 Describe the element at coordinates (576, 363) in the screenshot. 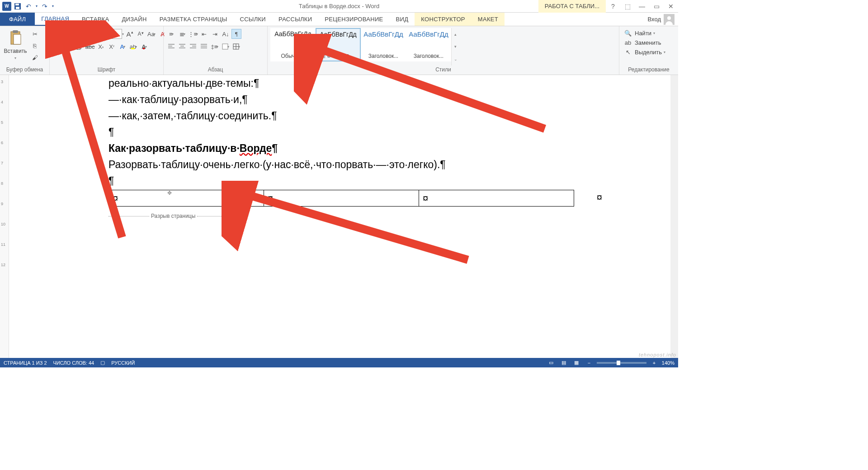

I see `web-layout-icon: ▦` at that location.